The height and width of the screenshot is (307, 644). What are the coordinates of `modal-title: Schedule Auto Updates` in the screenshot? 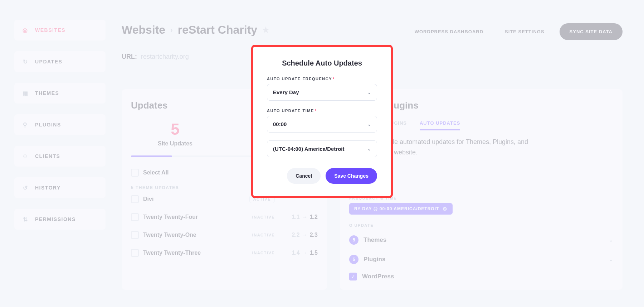 It's located at (322, 63).